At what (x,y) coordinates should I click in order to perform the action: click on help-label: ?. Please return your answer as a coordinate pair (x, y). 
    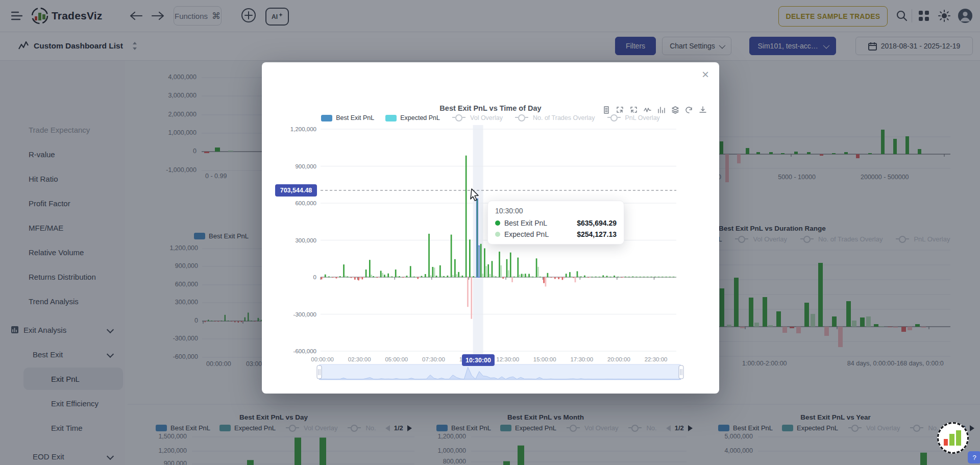
    Looking at the image, I should click on (974, 457).